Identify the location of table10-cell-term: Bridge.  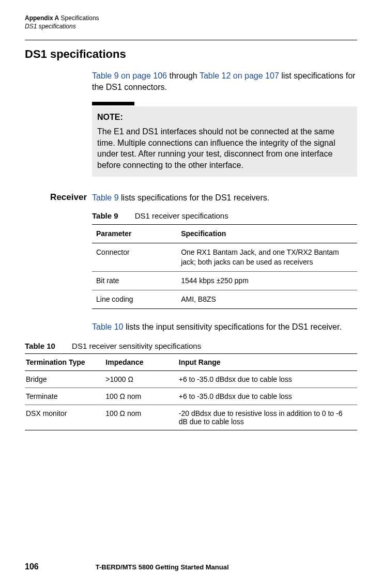
(65, 379).